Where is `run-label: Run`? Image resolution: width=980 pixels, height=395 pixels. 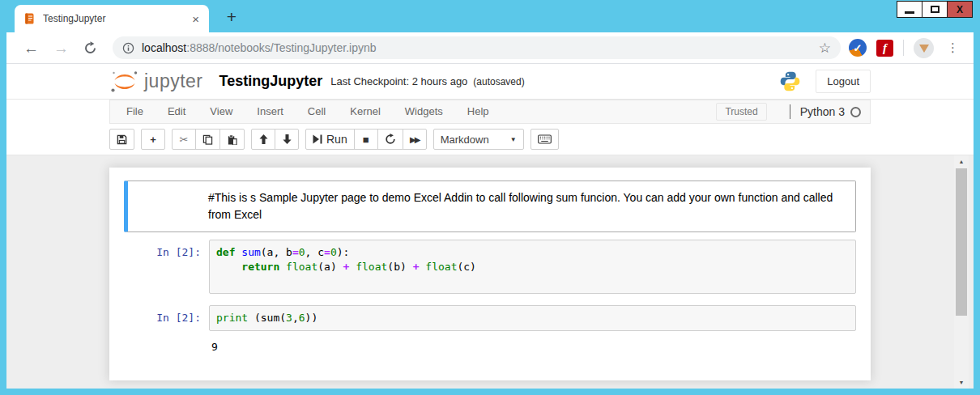 run-label: Run is located at coordinates (337, 139).